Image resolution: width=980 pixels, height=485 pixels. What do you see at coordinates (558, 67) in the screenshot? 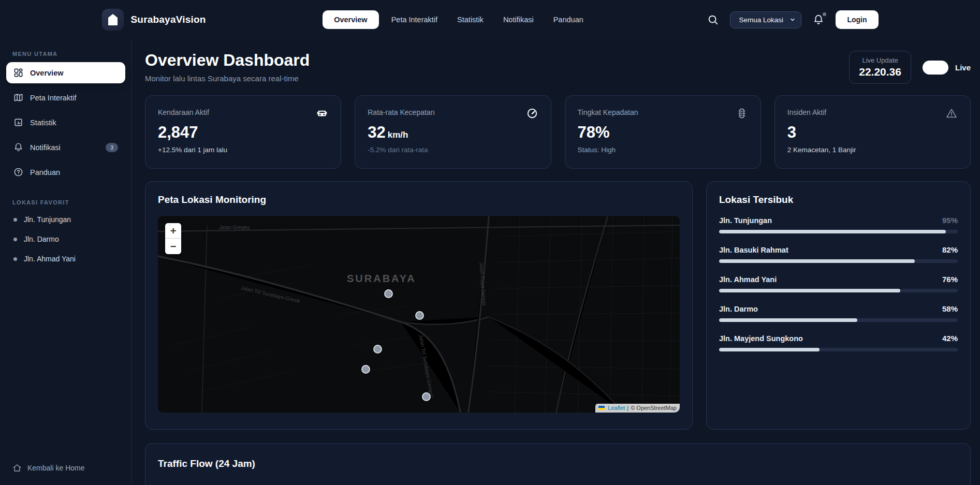
I see `page-header: Overview Dashboard Monitor lalu lintas S…` at bounding box center [558, 67].